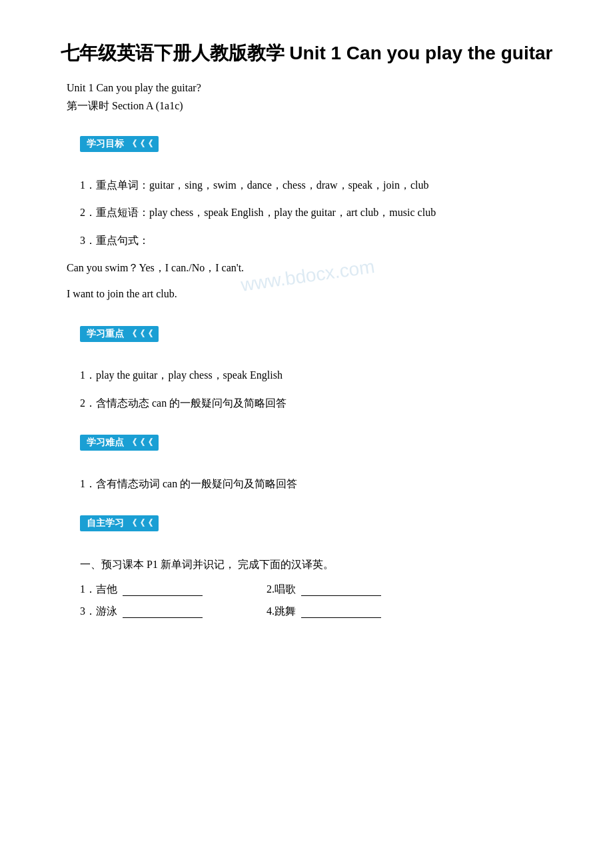 This screenshot has width=613, height=868. What do you see at coordinates (306, 240) in the screenshot?
I see `objective-item-3: 3．重点句式：` at bounding box center [306, 240].